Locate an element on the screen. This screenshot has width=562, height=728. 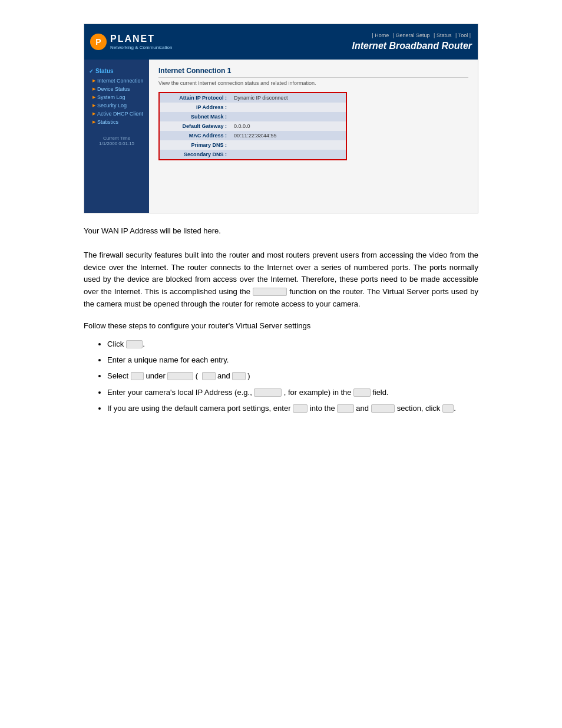
planet-logo-icon: P is located at coordinates (98, 42).